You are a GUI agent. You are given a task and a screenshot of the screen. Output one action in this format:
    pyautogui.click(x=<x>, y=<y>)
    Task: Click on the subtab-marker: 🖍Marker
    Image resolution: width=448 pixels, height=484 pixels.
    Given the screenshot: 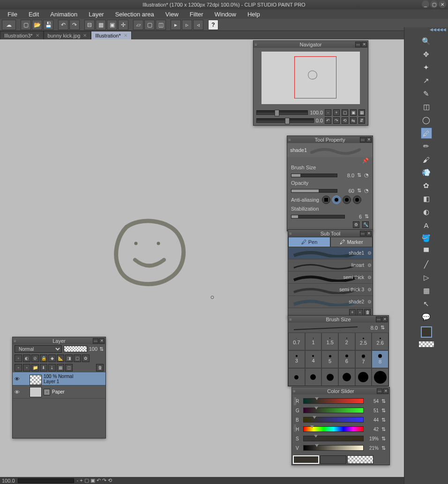 What is the action you would take?
    pyautogui.click(x=351, y=242)
    